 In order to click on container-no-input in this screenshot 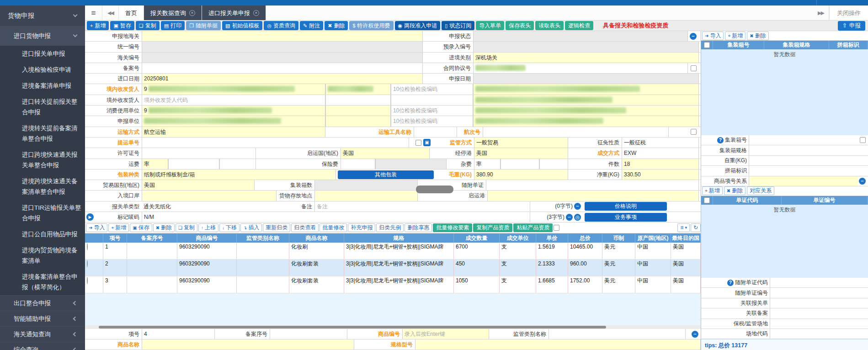, I will do `click(804, 140)`.